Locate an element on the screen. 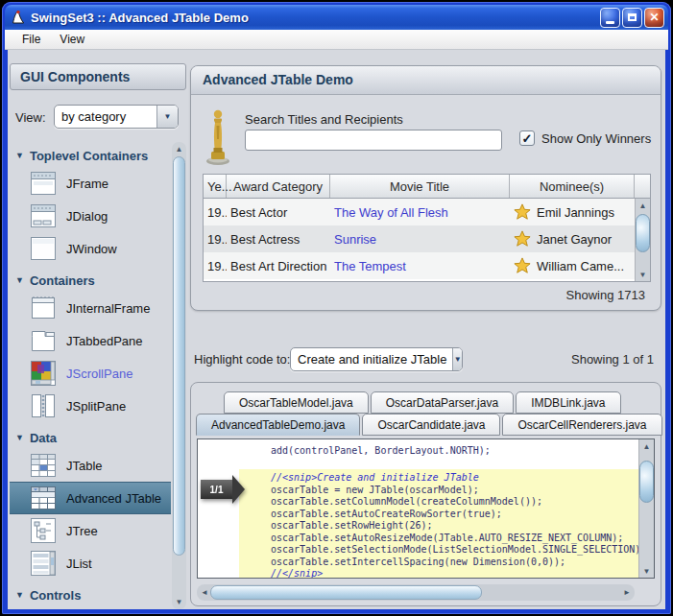 This screenshot has width=673, height=616. chevron-down-icon: ▼ is located at coordinates (457, 359).